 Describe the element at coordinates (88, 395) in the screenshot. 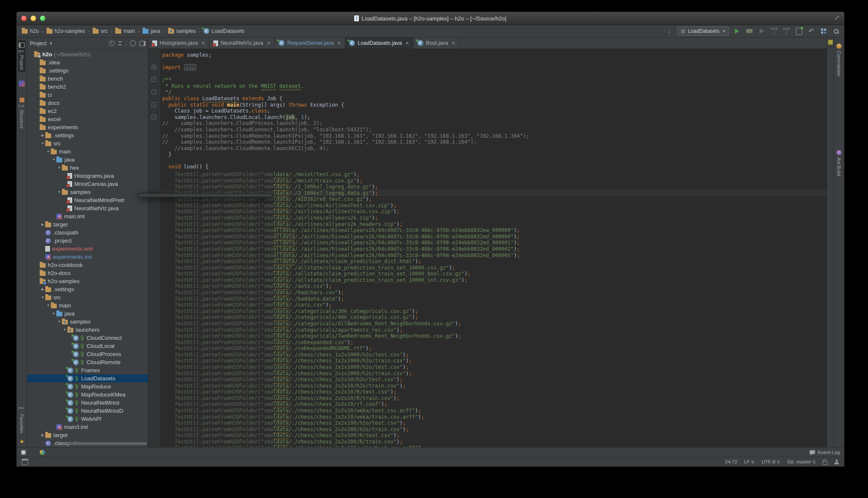

I see `tree-row: CMapReduceKMea` at that location.